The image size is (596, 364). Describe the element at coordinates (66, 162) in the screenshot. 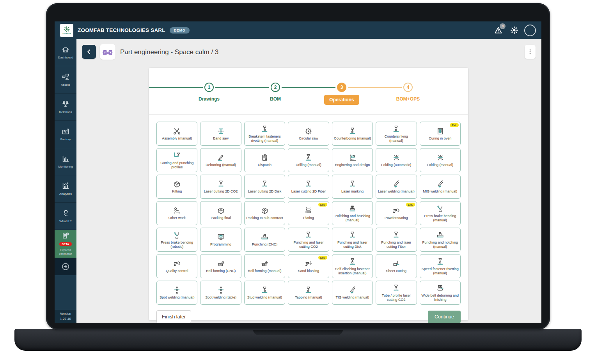

I see `sidebar-item-monitoring: Monitoring` at that location.